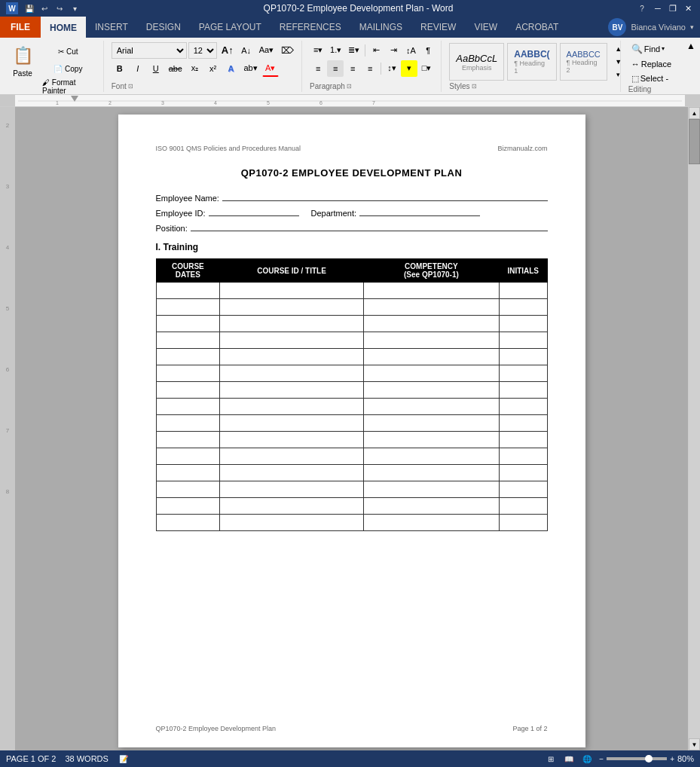 Image resolution: width=700 pixels, height=767 pixels. What do you see at coordinates (569, 759) in the screenshot?
I see `read-view-icon: 📖` at bounding box center [569, 759].